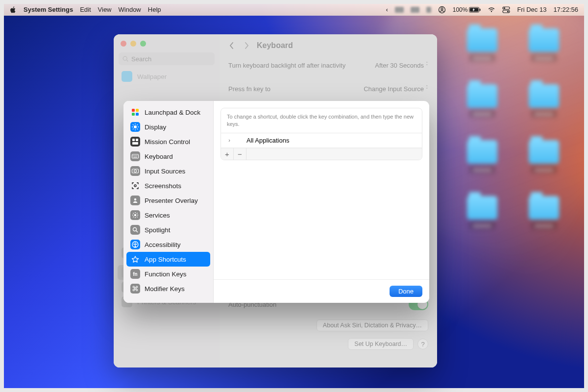  Describe the element at coordinates (387, 10) in the screenshot. I see `menubar-collapse-icon: ‹` at that location.